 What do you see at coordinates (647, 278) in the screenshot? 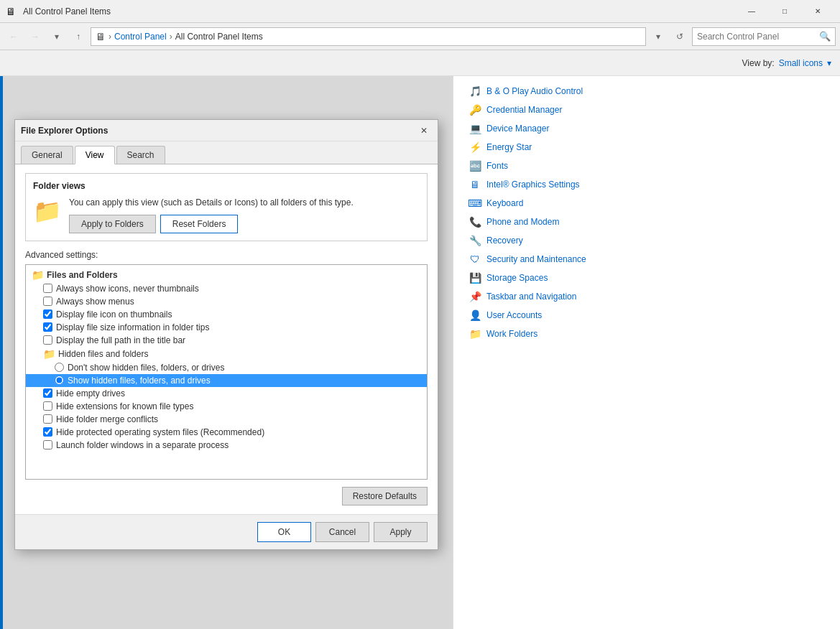
I see `cp-item-10: 💾 Storage Spaces` at bounding box center [647, 278].